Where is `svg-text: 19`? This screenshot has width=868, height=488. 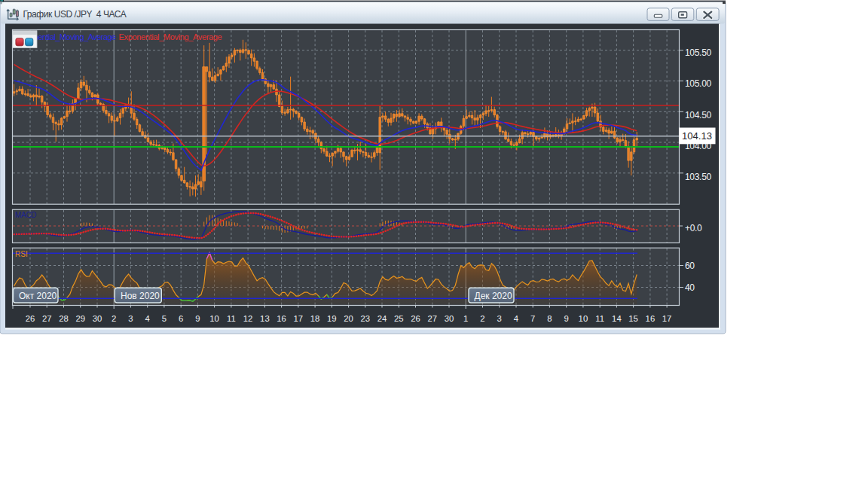
svg-text: 19 is located at coordinates (332, 319).